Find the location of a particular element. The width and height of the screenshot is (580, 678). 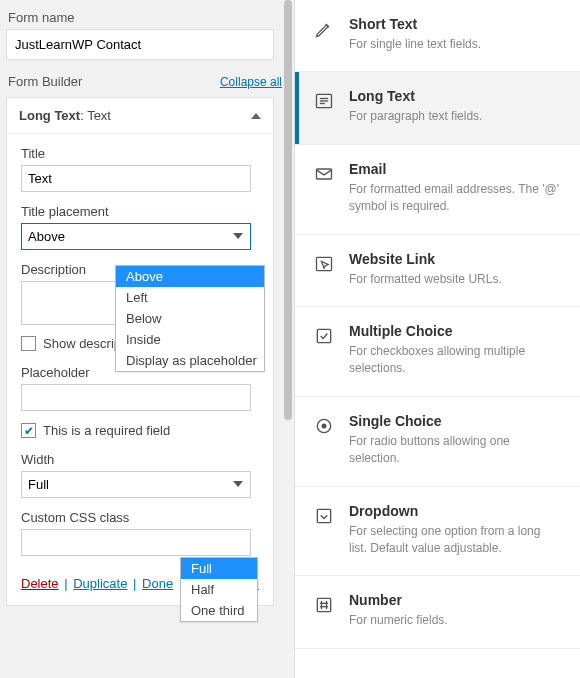

field-type-title: Email is located at coordinates (454, 169).